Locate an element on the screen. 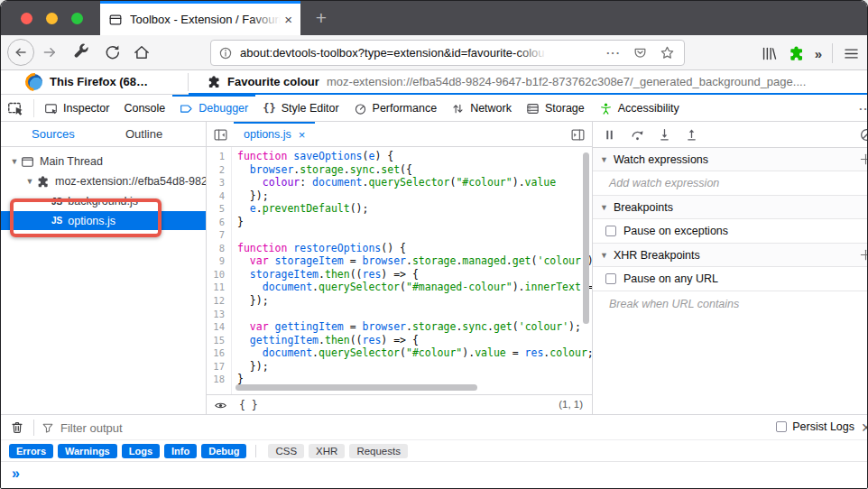  pause-icon is located at coordinates (610, 135).